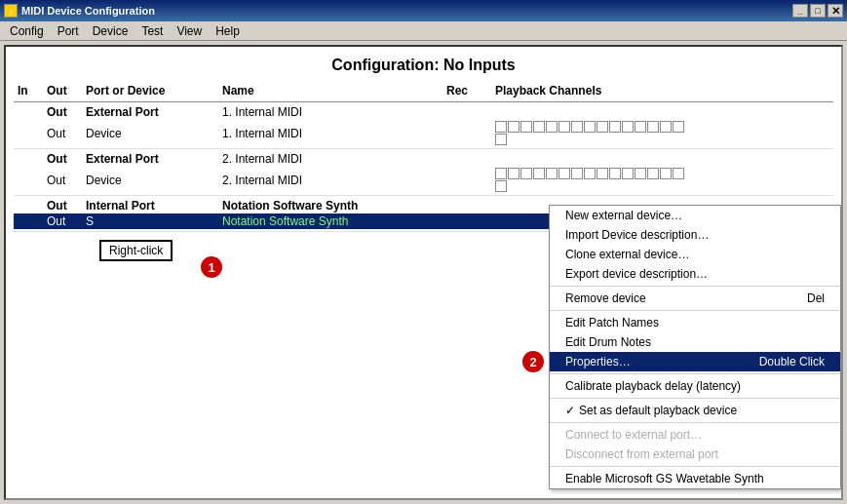 The width and height of the screenshot is (847, 504). What do you see at coordinates (695, 435) in the screenshot?
I see `ctx-connect-external: Connect to external port…` at bounding box center [695, 435].